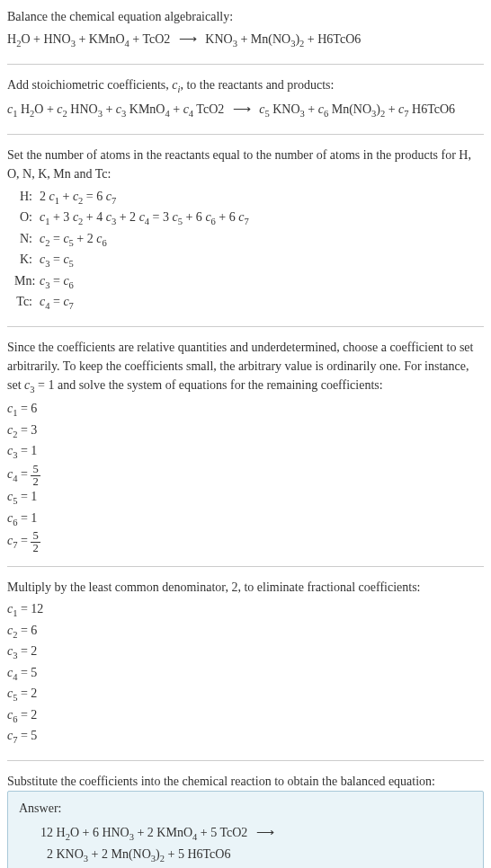 This screenshot has height=868, width=491. What do you see at coordinates (249, 250) in the screenshot?
I see `atoms-table: H: 2 c1 + c2 = 6 c7 O: c1 + 3 c2 + 4 c3 …` at bounding box center [249, 250].